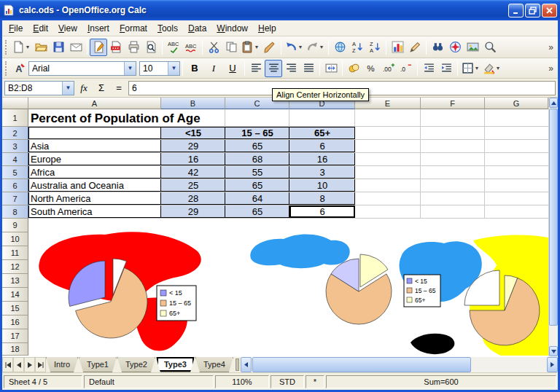 Image resolution: width=560 pixels, height=392 pixels. What do you see at coordinates (257, 198) in the screenshot?
I see `cell-C7: 64` at bounding box center [257, 198].